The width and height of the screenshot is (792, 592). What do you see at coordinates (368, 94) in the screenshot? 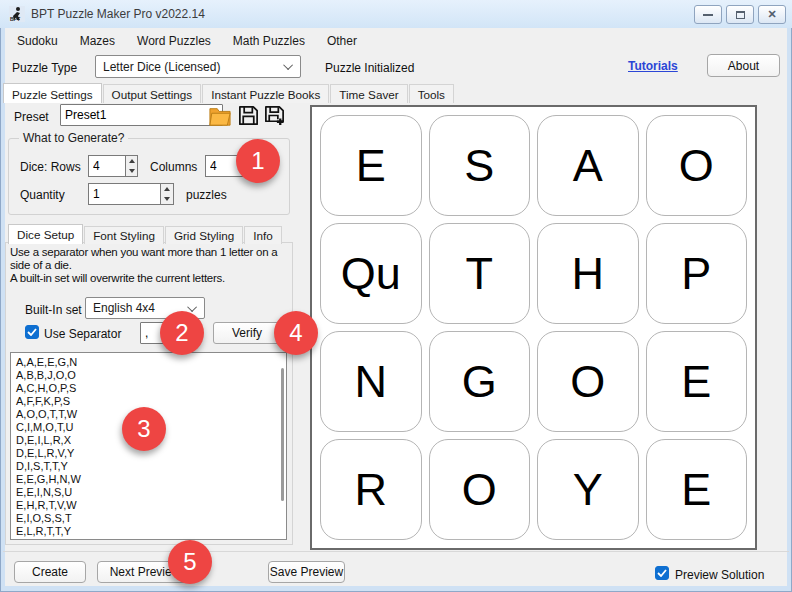
I see `main-tab: Time Saver` at bounding box center [368, 94].